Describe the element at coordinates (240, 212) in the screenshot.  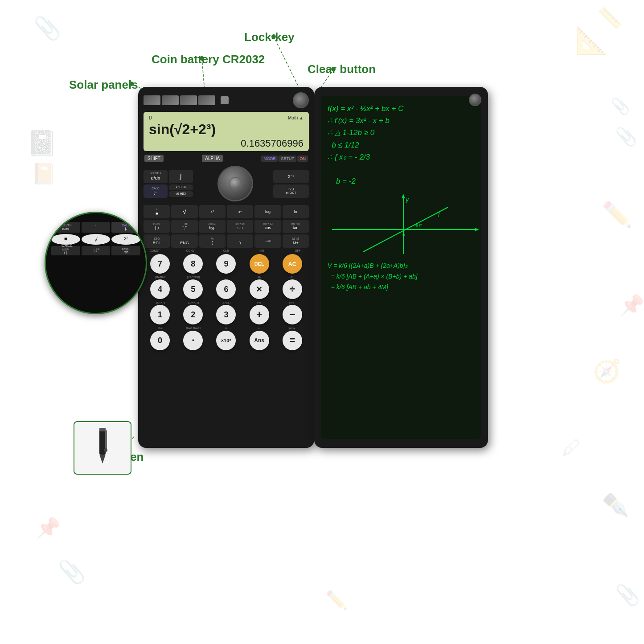
I see `x-power-n-key: xⁿ` at that location.